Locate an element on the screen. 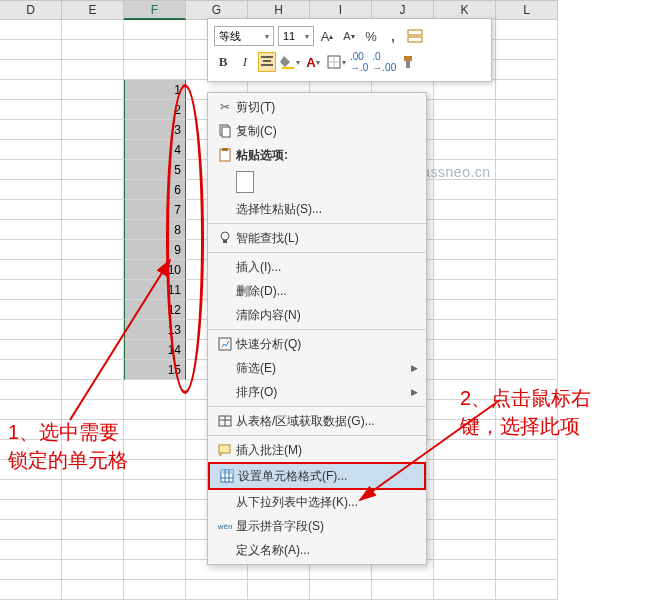 This screenshot has height=606, width=670. col-header-G: G is located at coordinates (217, 10).